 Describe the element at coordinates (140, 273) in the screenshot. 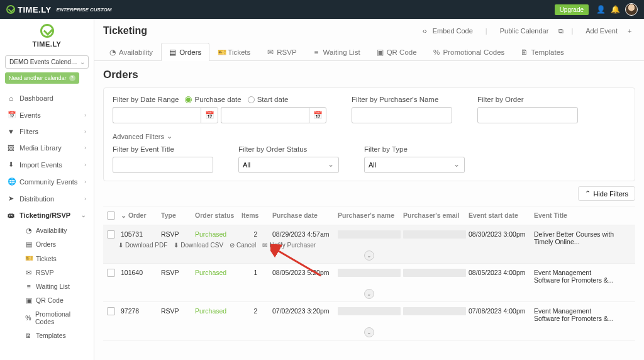

I see `cell-order: 101640` at that location.